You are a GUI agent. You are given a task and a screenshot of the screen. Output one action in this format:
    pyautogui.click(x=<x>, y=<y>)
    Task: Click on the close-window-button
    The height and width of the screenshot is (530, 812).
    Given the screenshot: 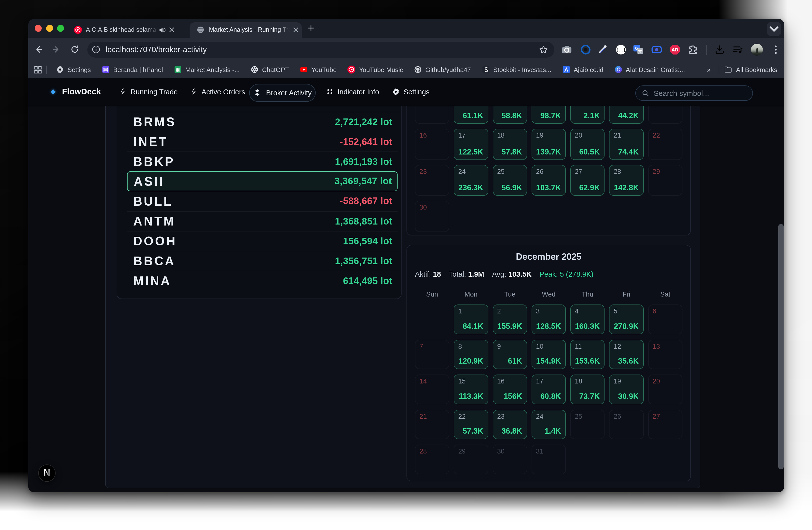 What is the action you would take?
    pyautogui.click(x=38, y=28)
    